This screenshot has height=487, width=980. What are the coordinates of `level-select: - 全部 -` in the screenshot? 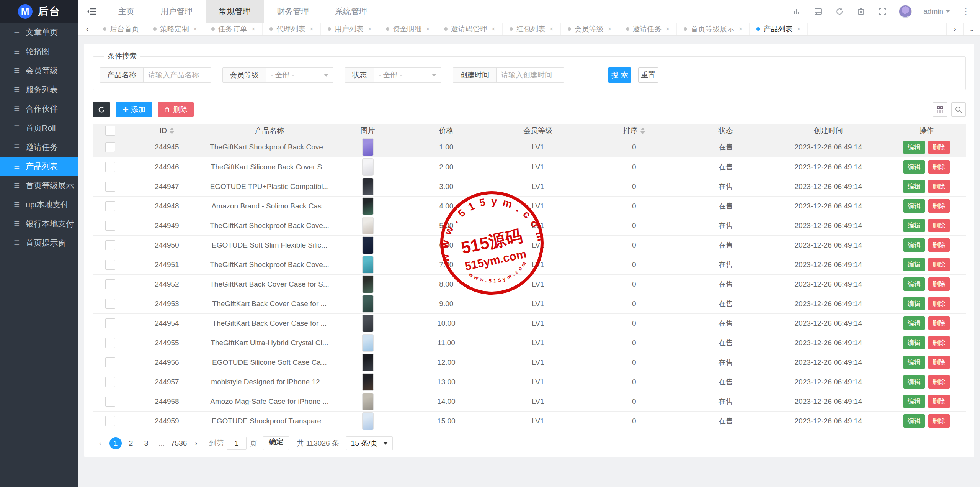 It's located at (299, 75).